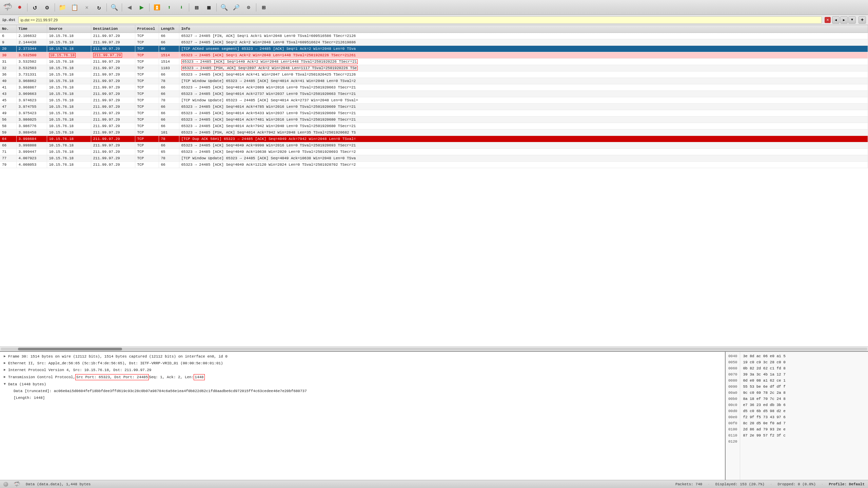 This screenshot has width=868, height=488. What do you see at coordinates (847, 484) in the screenshot?
I see `profile-label: Profile: Default` at bounding box center [847, 484].